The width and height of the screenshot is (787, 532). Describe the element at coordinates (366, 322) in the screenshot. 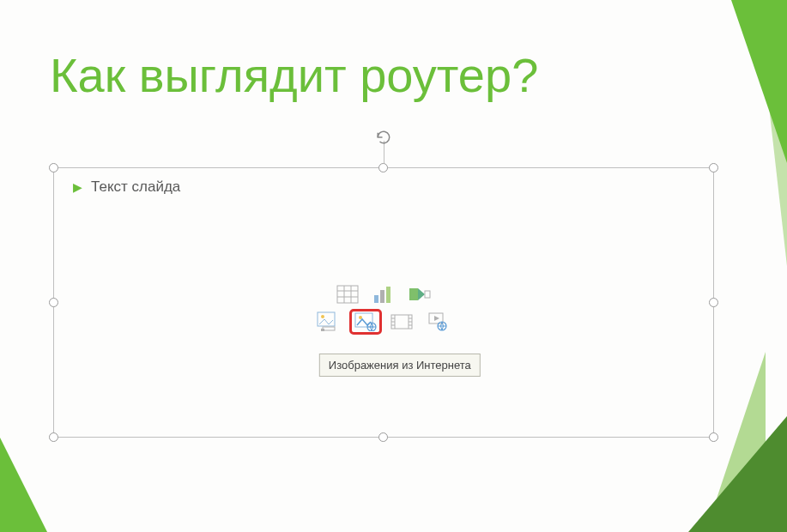

I see `insert-online-picture-icon` at that location.